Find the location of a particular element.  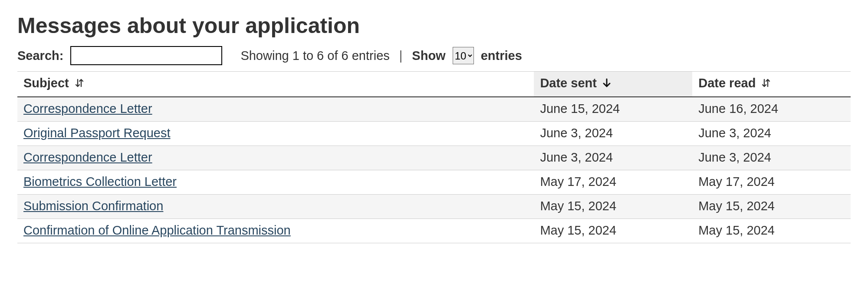

table-row: Confirmation of Online Application Trans… is located at coordinates (434, 231).